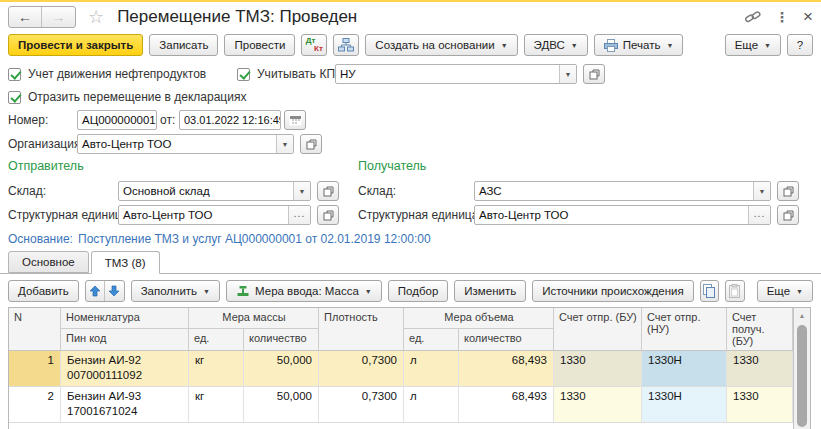 The image size is (821, 429). Describe the element at coordinates (48, 262) in the screenshot. I see `tab-main: Основное` at that location.